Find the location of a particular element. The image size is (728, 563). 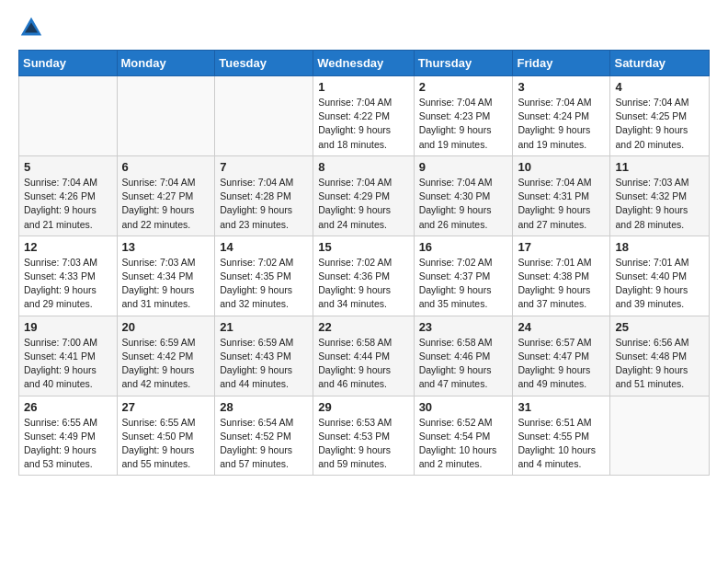

day-number: 15 is located at coordinates (363, 247).